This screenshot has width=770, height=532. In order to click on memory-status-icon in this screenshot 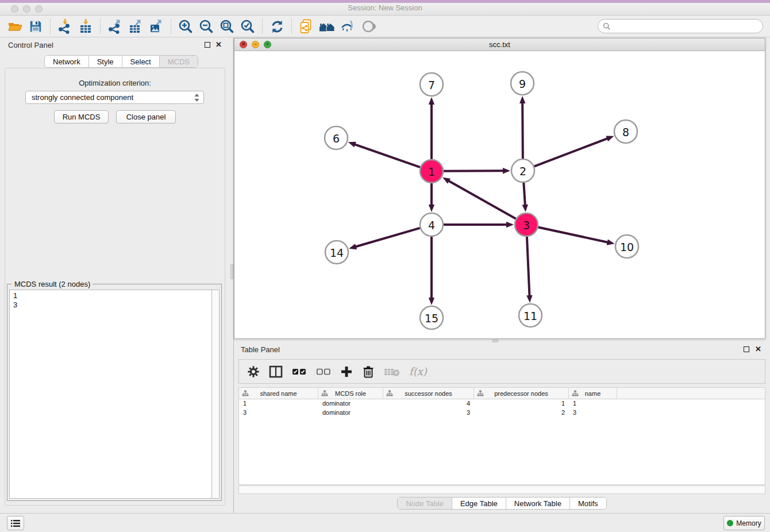, I will do `click(730, 523)`.